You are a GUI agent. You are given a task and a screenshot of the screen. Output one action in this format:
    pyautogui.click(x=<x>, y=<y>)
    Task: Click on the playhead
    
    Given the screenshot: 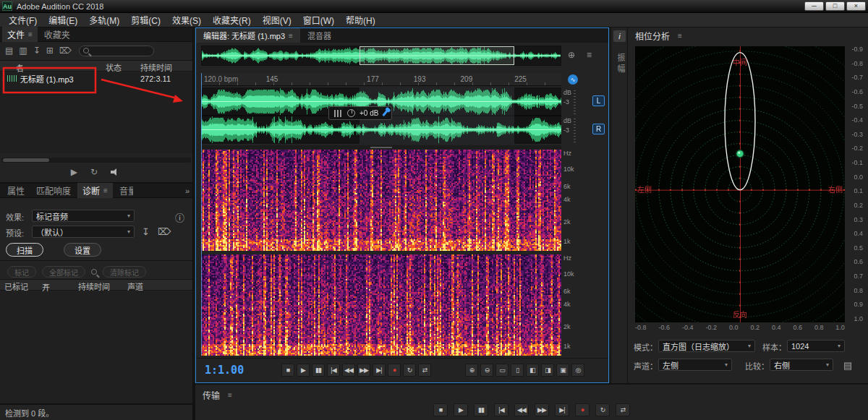 What is the action you would take?
    pyautogui.click(x=201, y=214)
    